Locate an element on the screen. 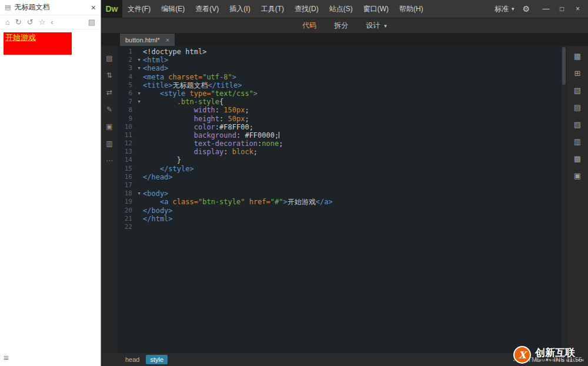 This screenshot has height=366, width=588. undo-icon: ↺ is located at coordinates (31, 22).